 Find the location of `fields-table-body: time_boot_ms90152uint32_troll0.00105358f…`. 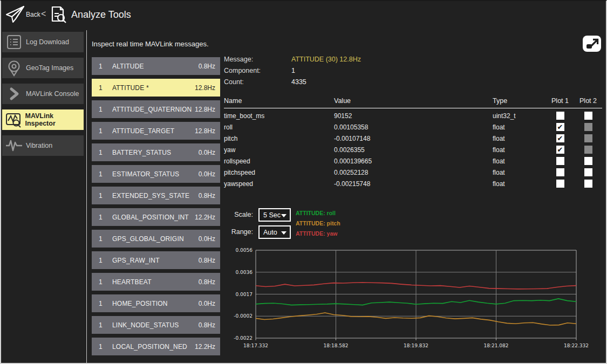

fields-table-body: time_boot_ms90152uint32_troll0.00105358f… is located at coordinates (413, 150).